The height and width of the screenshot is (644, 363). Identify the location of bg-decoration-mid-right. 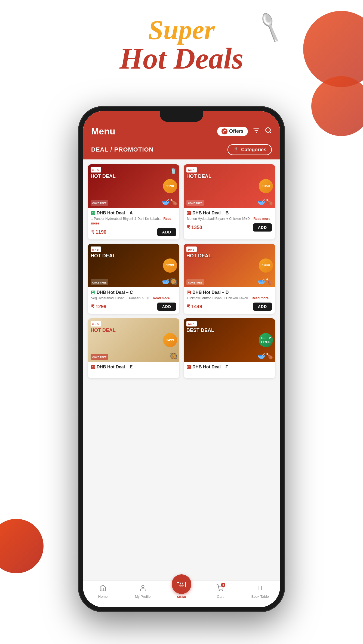
(337, 106).